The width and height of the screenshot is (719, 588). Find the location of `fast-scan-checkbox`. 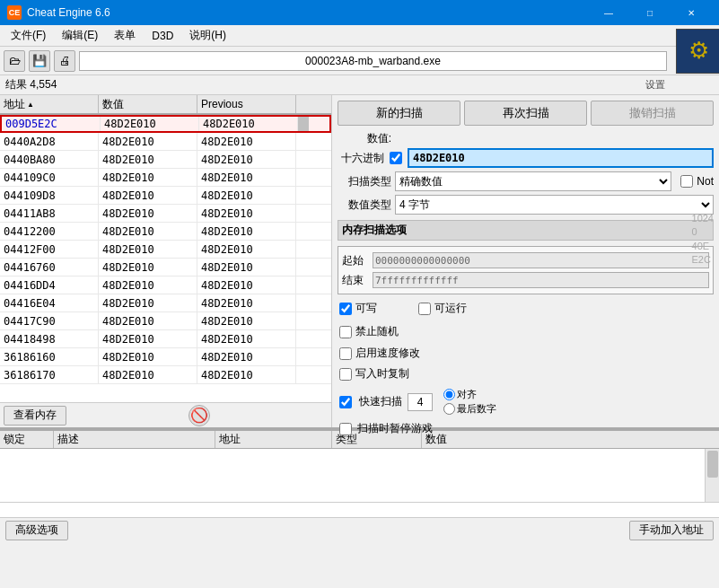

fast-scan-checkbox is located at coordinates (346, 402).